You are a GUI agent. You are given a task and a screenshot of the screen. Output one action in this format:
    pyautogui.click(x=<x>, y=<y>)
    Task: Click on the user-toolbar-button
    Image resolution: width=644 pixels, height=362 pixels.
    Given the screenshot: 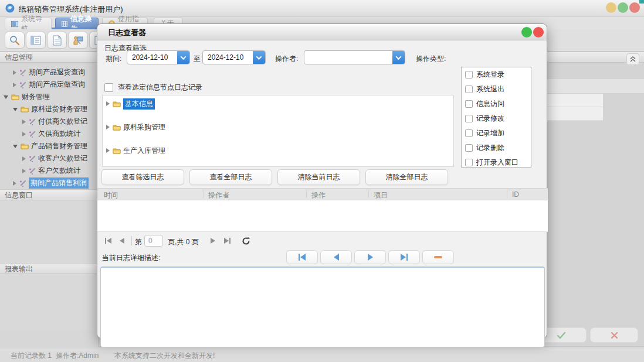 What is the action you would take?
    pyautogui.click(x=78, y=40)
    